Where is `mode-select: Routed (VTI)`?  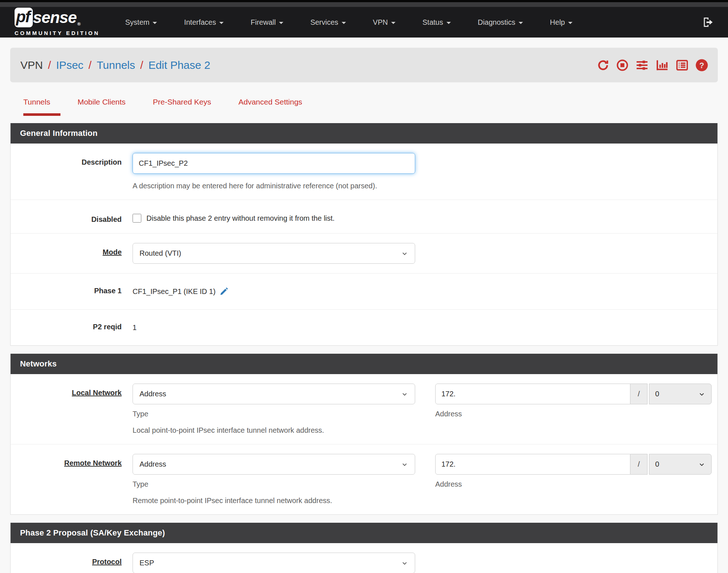 mode-select: Routed (VTI) is located at coordinates (274, 254).